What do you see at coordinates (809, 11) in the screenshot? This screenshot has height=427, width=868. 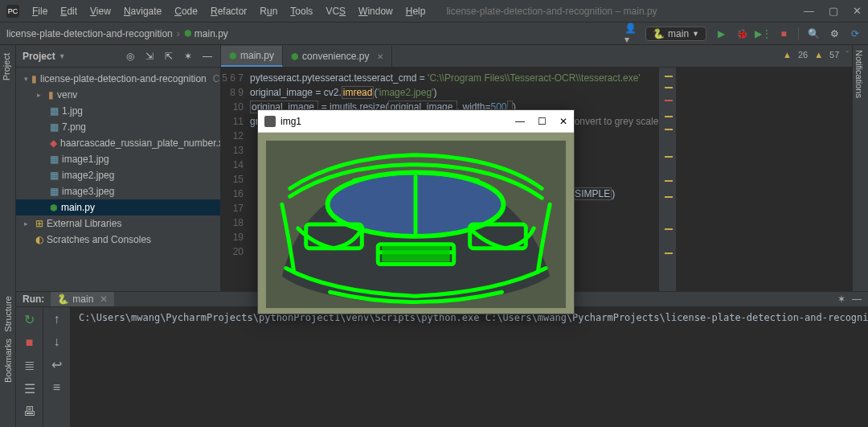 I see `minimize-icon: —` at bounding box center [809, 11].